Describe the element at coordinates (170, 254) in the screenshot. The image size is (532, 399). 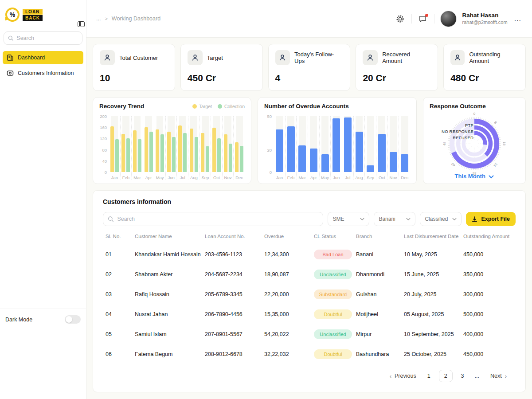
I see `cell-name: Khandakar Hamid Hossain` at that location.